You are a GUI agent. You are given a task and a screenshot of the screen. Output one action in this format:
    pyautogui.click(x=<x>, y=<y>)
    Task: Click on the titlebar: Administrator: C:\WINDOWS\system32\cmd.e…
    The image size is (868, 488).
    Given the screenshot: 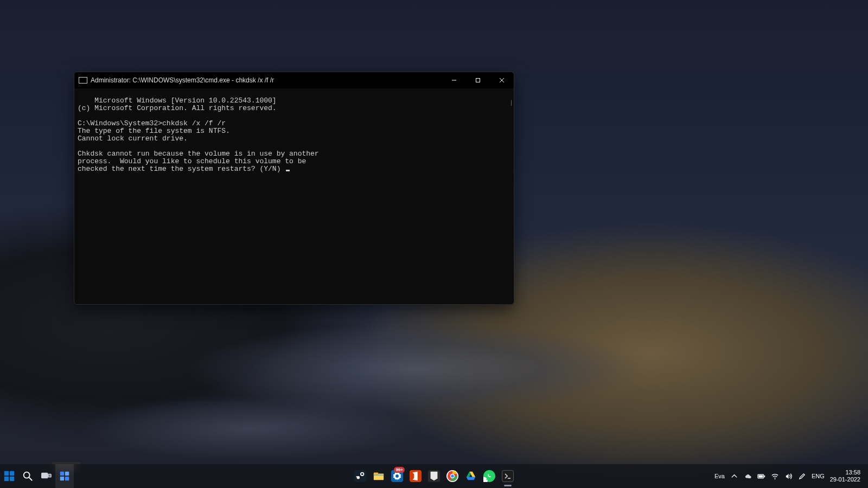 What is the action you would take?
    pyautogui.click(x=294, y=80)
    